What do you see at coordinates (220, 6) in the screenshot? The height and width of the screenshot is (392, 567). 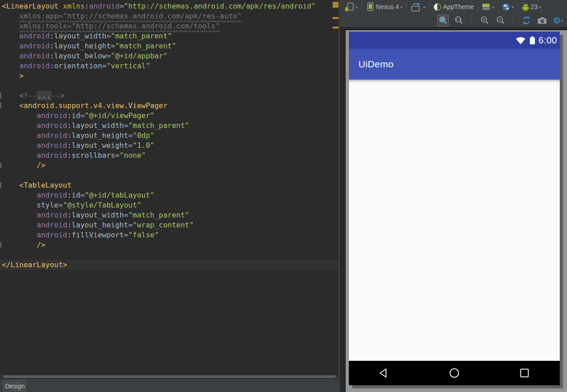 I see `code-token-val: "http://schemas.android.com/apk/res/andr…` at bounding box center [220, 6].